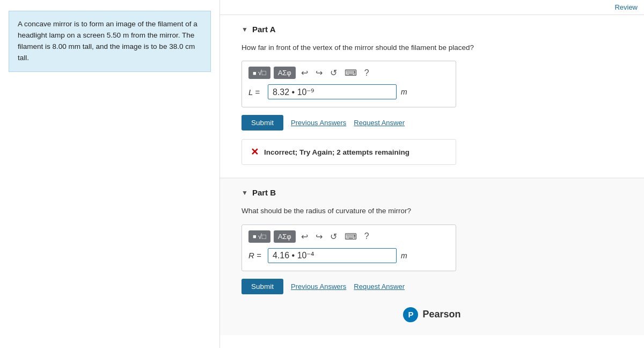  I want to click on problem-statement: A concave mirror is to form an image of …, so click(109, 41).